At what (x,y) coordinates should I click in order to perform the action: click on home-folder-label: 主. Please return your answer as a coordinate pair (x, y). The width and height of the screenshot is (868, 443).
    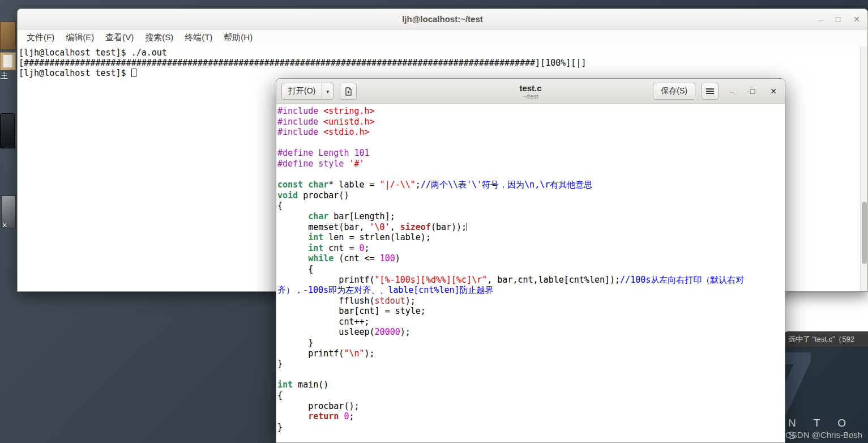
    Looking at the image, I should click on (5, 76).